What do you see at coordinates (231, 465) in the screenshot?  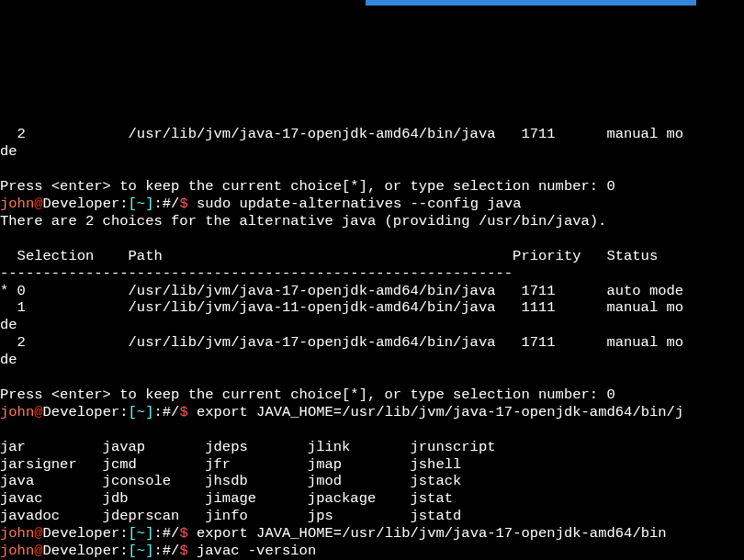 I see `output-line: jarsigner jcmd jfr jmap jshell` at bounding box center [231, 465].